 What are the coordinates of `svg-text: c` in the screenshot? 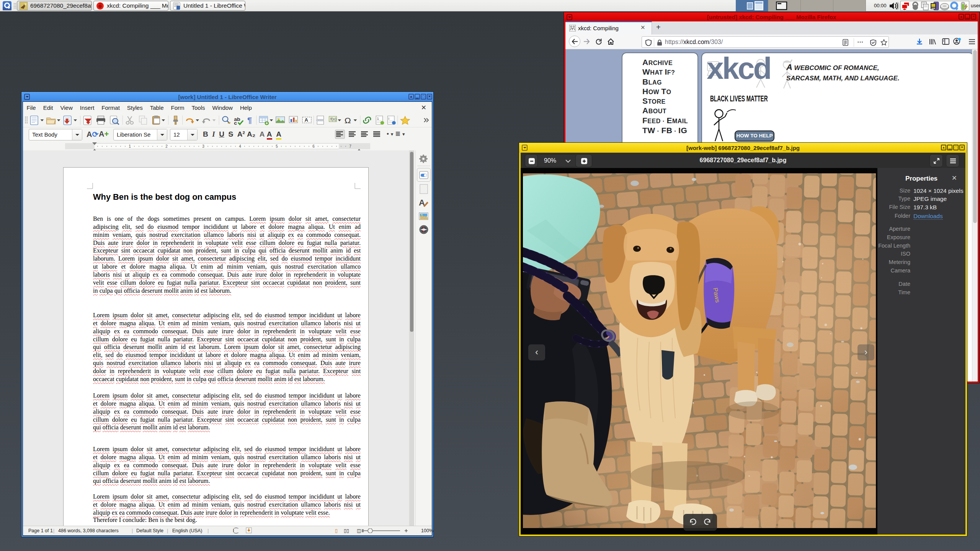 It's located at (235, 123).